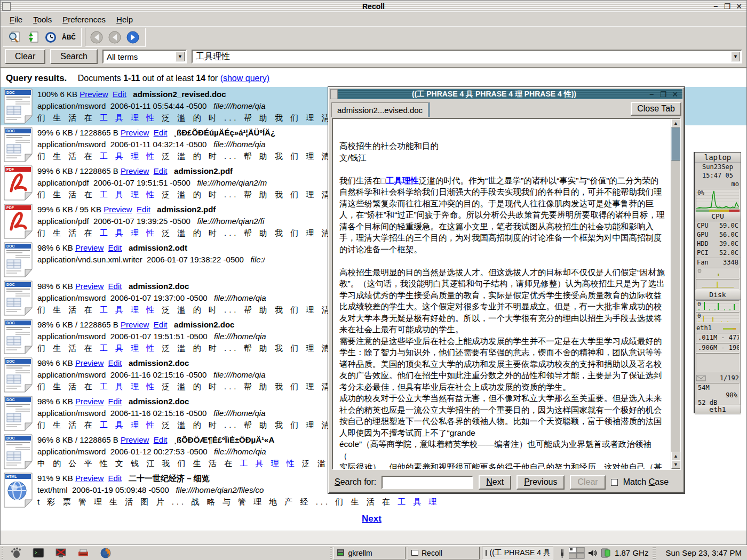  I want to click on match-case-checkbox, so click(615, 482).